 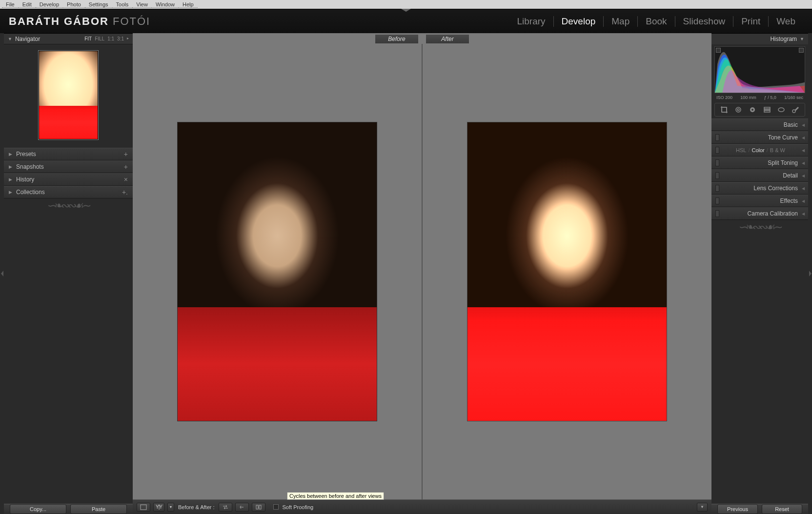 What do you see at coordinates (159, 507) in the screenshot?
I see `before-after-view-button: Y|Y` at bounding box center [159, 507].